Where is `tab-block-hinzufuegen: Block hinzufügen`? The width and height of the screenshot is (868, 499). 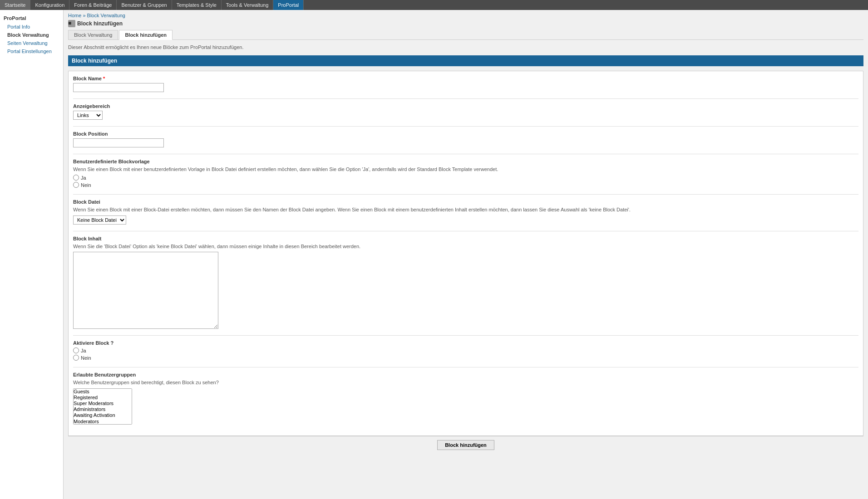 tab-block-hinzufuegen: Block hinzufügen is located at coordinates (146, 35).